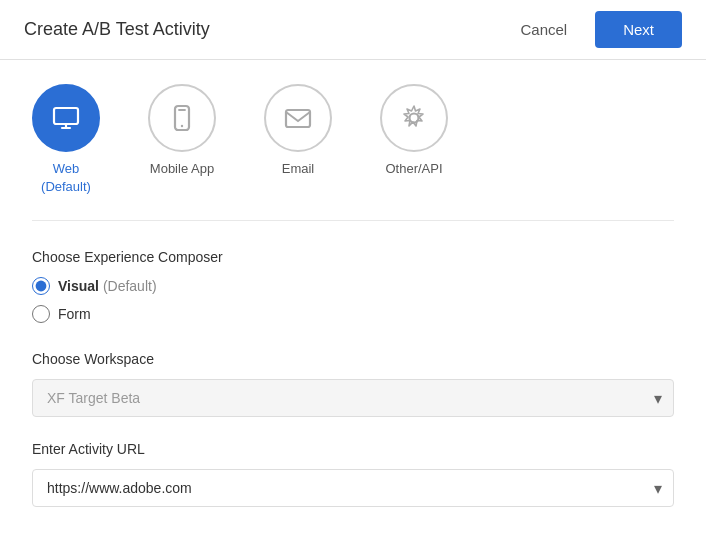 The height and width of the screenshot is (541, 706). Describe the element at coordinates (66, 118) in the screenshot. I see `web-icon-circle` at that location.